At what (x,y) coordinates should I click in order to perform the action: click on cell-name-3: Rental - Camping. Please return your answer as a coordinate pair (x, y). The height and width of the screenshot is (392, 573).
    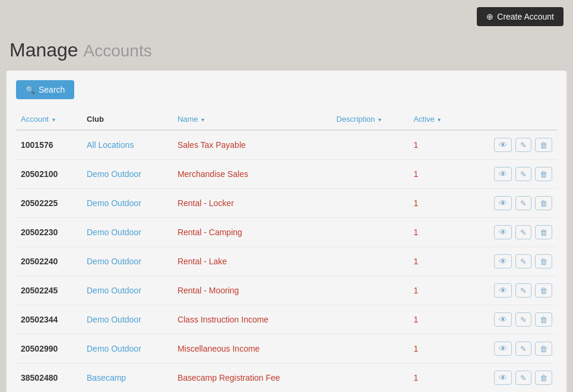
    Looking at the image, I should click on (252, 233).